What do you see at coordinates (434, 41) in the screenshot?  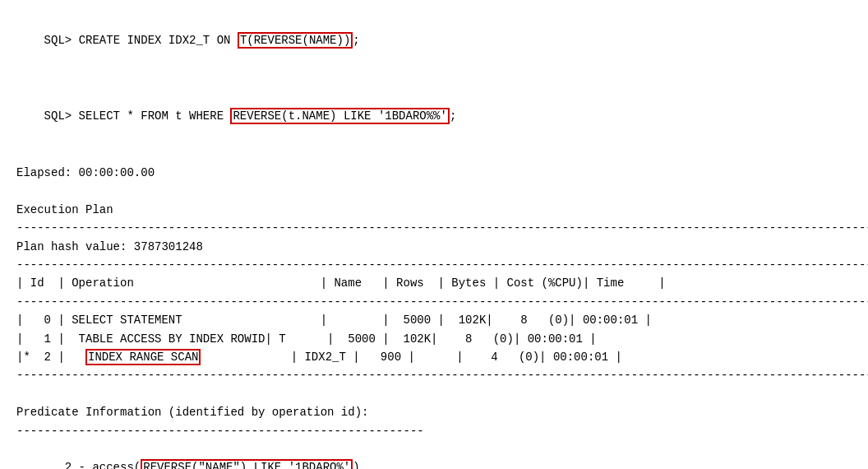 I see `sql-line-1: SQL> CREATE INDEX IDX2_T ON T(REVERSE(NA…` at bounding box center [434, 41].